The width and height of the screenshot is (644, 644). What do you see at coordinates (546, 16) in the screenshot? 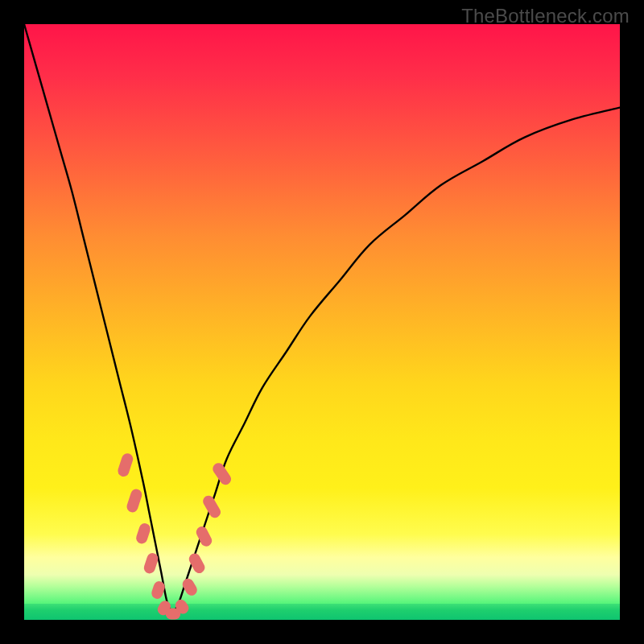
I see `watermark-text: TheBottleneck.com` at bounding box center [546, 16].